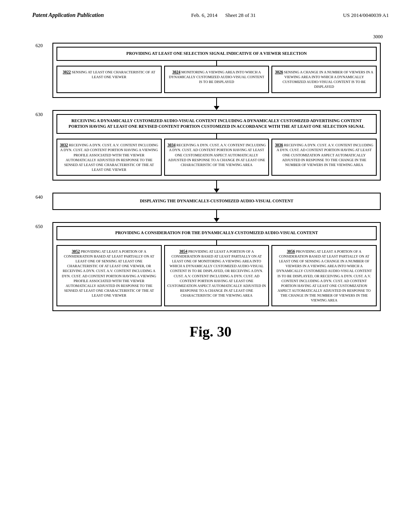  I want to click on box-3036: 3036 RECEIVING A DYN. CUST. A.V. CONTENT…, so click(324, 157).